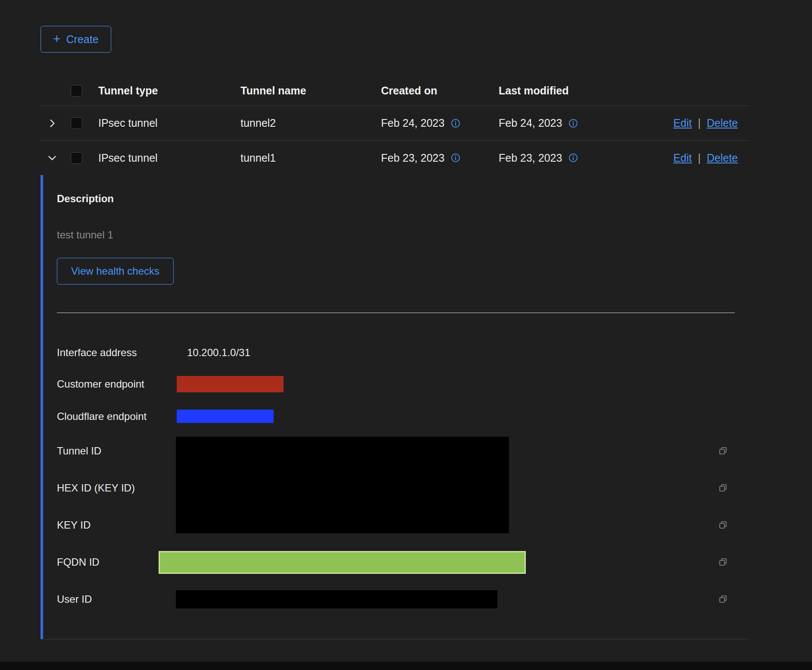 The width and height of the screenshot is (812, 670). What do you see at coordinates (406, 666) in the screenshot?
I see `bottom-edge-strip` at bounding box center [406, 666].